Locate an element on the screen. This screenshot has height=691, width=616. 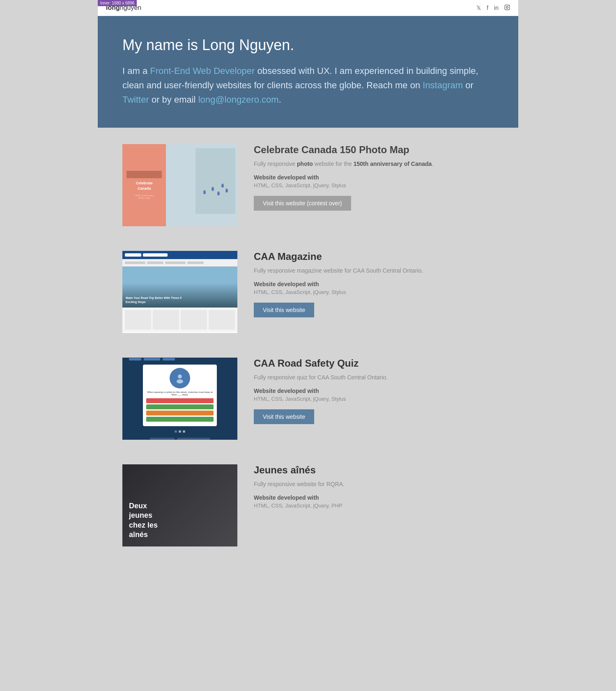
thumb-hero-caa: Make Your Road Trip Better With These 5 … is located at coordinates (180, 287).